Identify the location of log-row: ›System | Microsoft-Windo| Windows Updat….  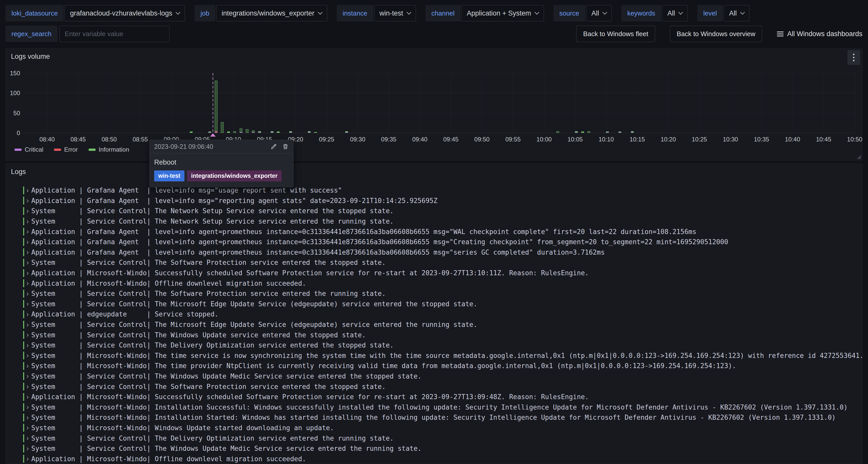
(434, 428).